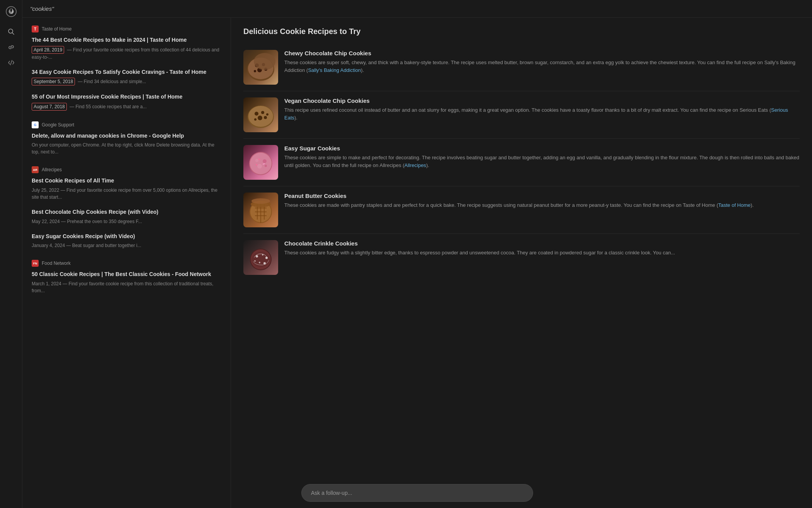 The height and width of the screenshot is (508, 812). Describe the element at coordinates (127, 53) in the screenshot. I see `result-meta: April 28, 2019 — Find your favorite cook…` at that location.